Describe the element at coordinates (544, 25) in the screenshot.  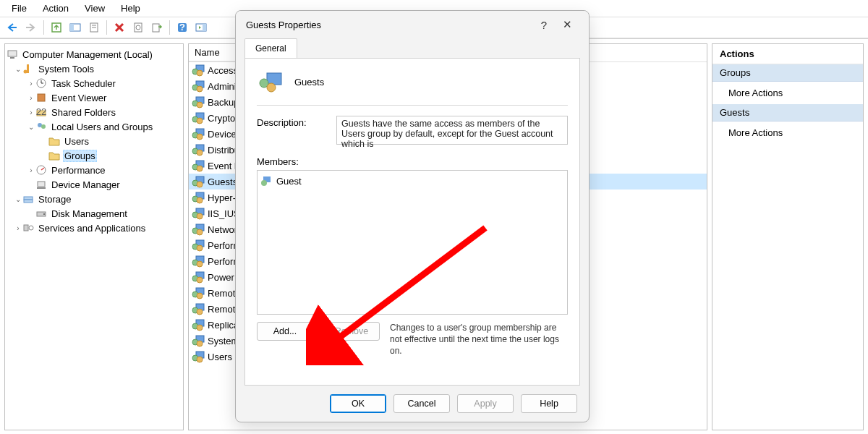
I see `help-icon: ?` at that location.